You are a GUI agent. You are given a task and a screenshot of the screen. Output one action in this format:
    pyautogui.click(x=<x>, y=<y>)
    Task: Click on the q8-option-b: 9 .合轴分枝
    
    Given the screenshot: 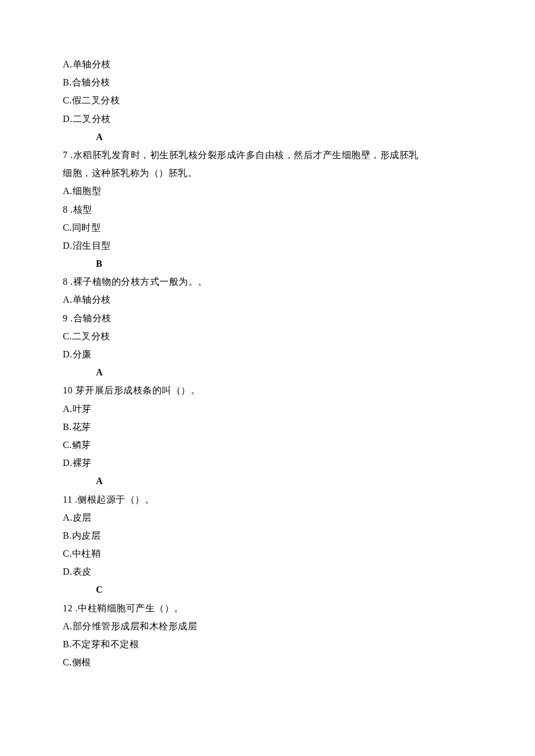 What is the action you would take?
    pyautogui.click(x=268, y=318)
    